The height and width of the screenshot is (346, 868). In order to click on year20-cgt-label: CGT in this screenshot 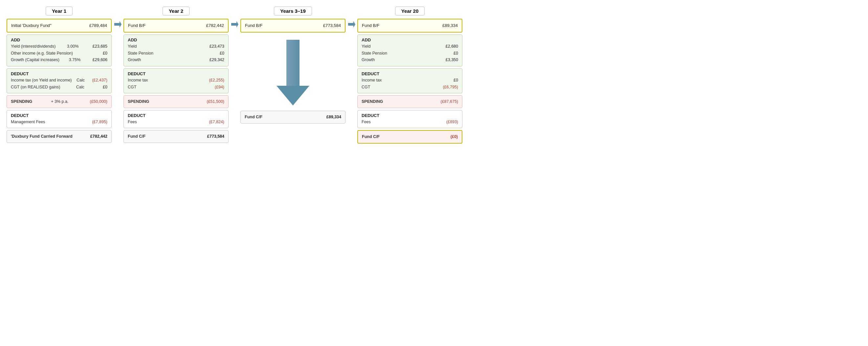, I will do `click(366, 87)`.